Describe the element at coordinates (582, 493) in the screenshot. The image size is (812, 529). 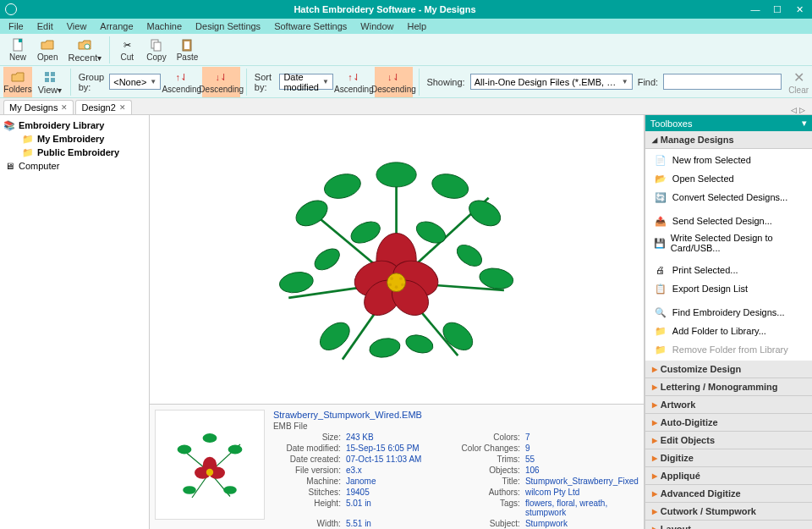
I see `meta-value: wilcom Pty Ltd` at that location.